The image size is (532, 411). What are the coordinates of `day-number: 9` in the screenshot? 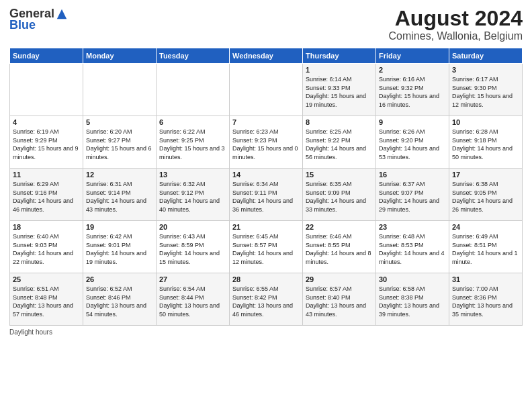 It's located at (412, 122).